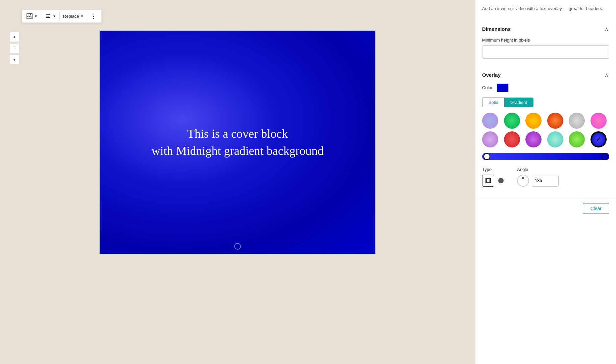  Describe the element at coordinates (546, 42) in the screenshot. I see `dimensions-section: Dimensions ∧ Minimum height in pixels` at that location.